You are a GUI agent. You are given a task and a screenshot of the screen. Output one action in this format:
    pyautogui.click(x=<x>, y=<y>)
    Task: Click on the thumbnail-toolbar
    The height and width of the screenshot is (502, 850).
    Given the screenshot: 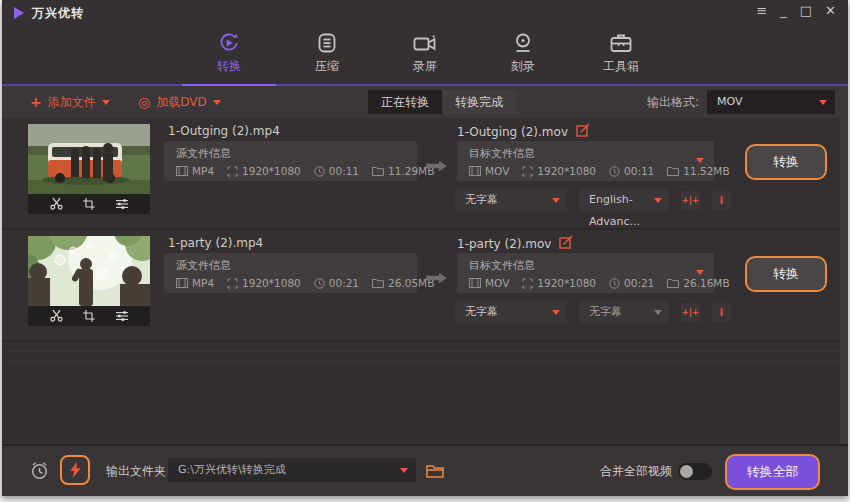 What is the action you would take?
    pyautogui.click(x=89, y=316)
    